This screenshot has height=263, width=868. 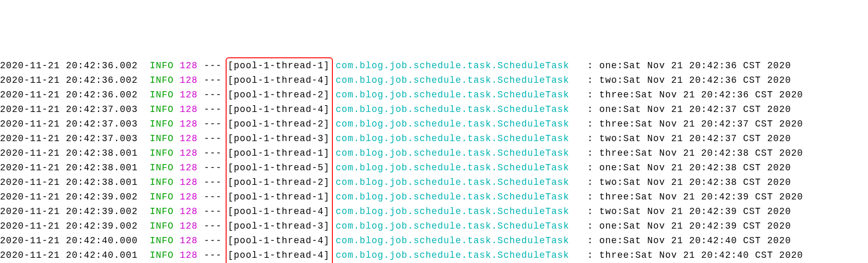 I want to click on log-message: two:Sat Nov 21 20:42:37 CST 2020, so click(x=695, y=139).